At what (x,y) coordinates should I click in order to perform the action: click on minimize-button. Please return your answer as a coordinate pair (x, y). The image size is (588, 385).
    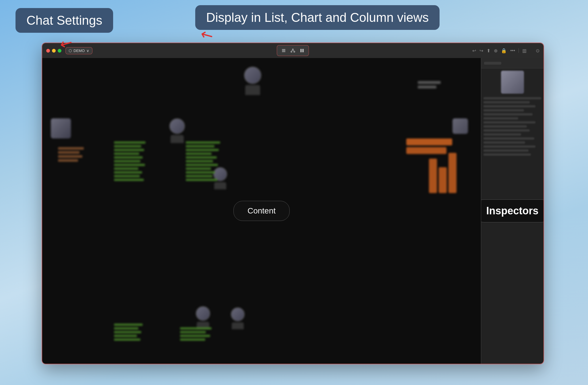
    Looking at the image, I should click on (54, 51).